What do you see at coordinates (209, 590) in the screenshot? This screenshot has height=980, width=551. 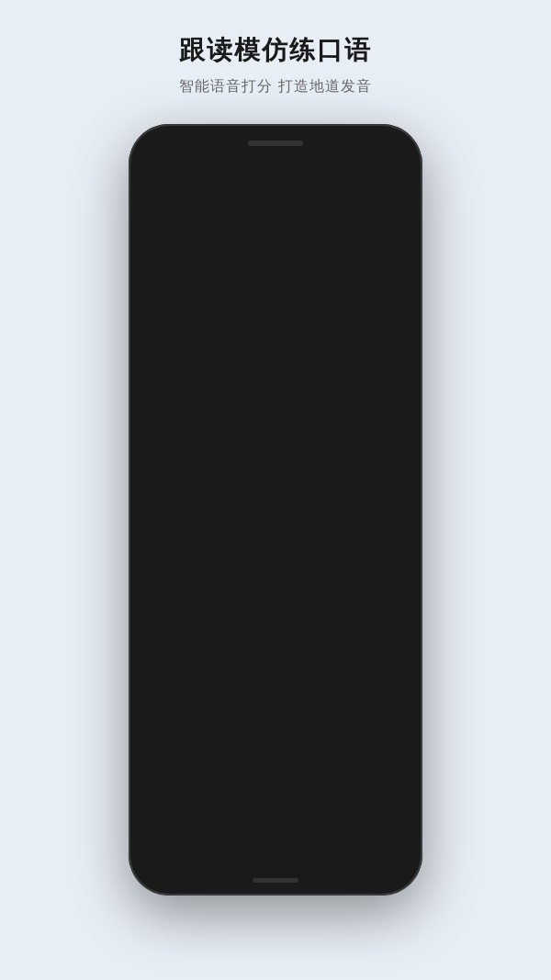 I see `play-small-triangle-icon` at bounding box center [209, 590].